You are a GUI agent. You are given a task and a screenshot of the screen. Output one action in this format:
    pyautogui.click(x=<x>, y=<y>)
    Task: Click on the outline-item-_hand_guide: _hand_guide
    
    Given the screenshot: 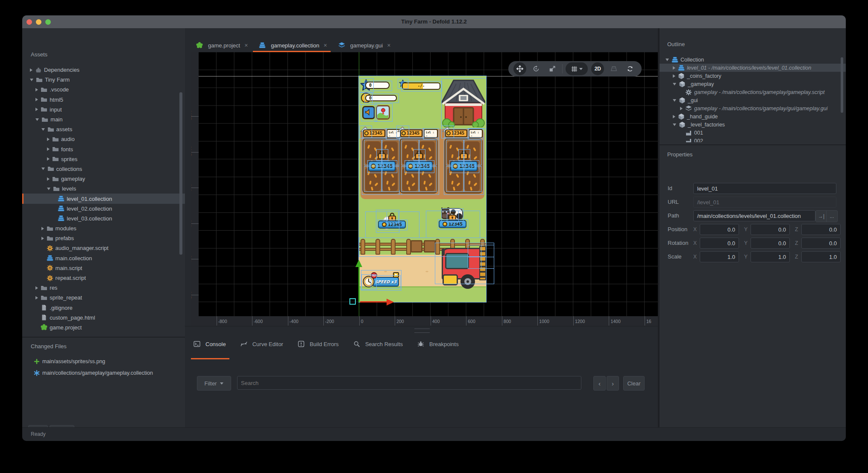 What is the action you would take?
    pyautogui.click(x=753, y=116)
    